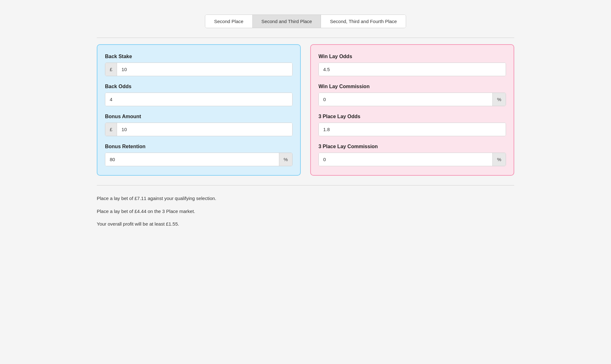  Describe the element at coordinates (499, 159) in the screenshot. I see `input-suffix-3-place-lay-commission: %` at that location.